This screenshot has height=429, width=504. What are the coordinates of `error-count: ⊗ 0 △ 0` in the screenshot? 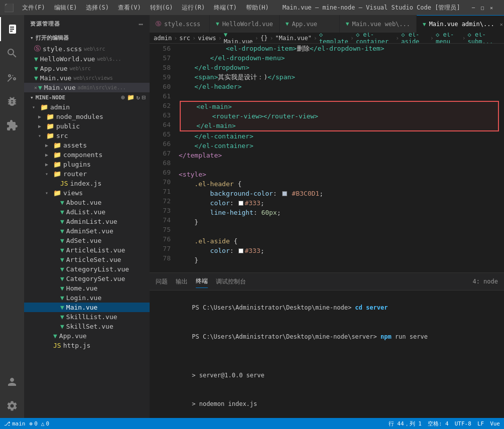 It's located at (40, 423).